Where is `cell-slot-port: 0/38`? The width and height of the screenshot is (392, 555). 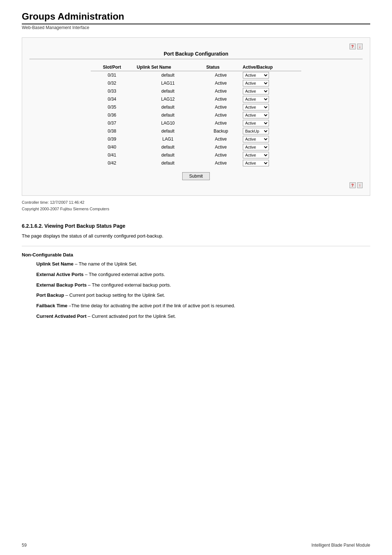
cell-slot-port: 0/38 is located at coordinates (112, 131).